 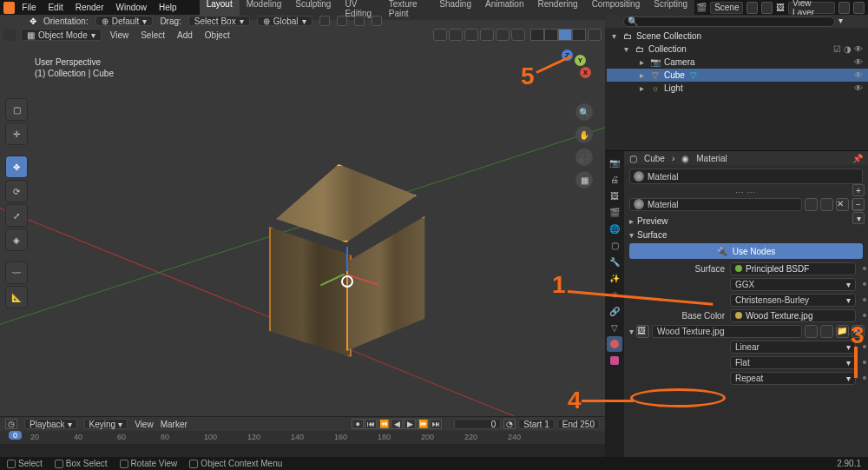 I want to click on axis-y-icon: Y, so click(x=580, y=61).